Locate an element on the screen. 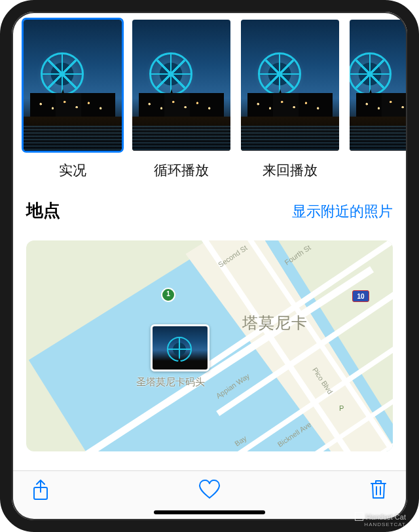 The height and width of the screenshot is (532, 419). effect-bounce-label: 来回播放 is located at coordinates (290, 170).